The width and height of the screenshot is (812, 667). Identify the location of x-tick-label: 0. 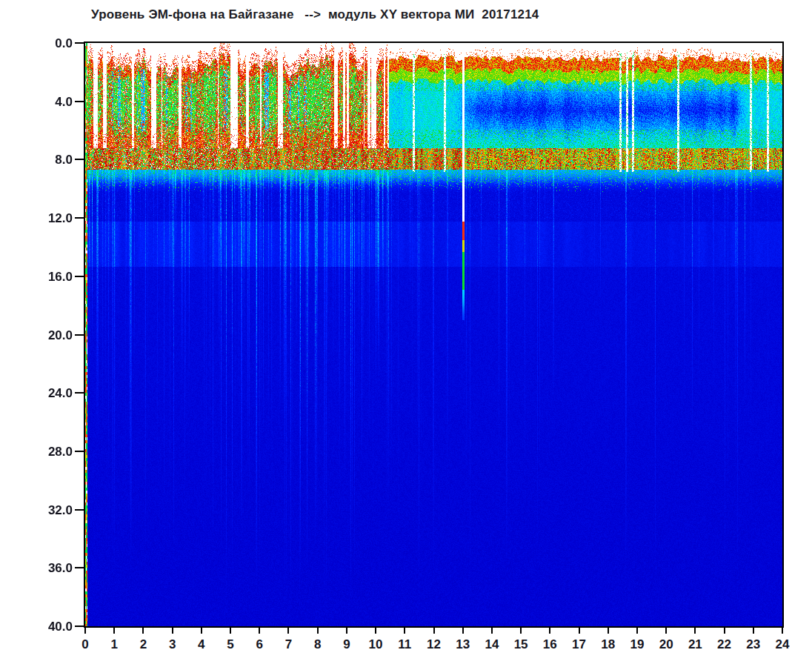
(85, 645).